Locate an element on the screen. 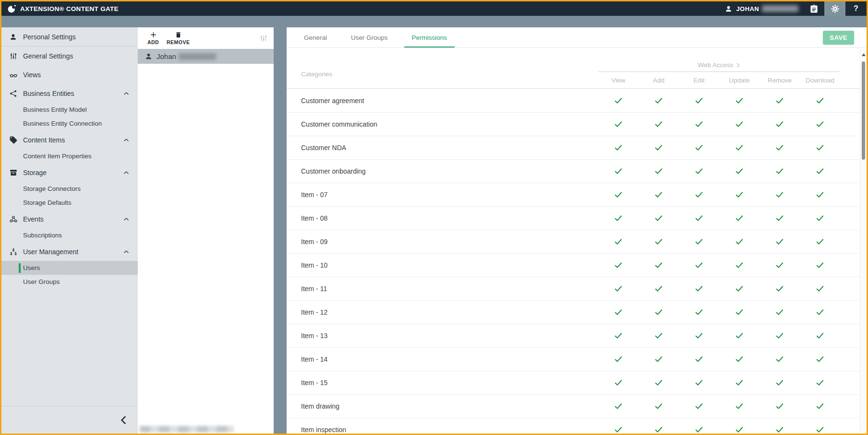  remove-user-button: REMOVE is located at coordinates (179, 38).